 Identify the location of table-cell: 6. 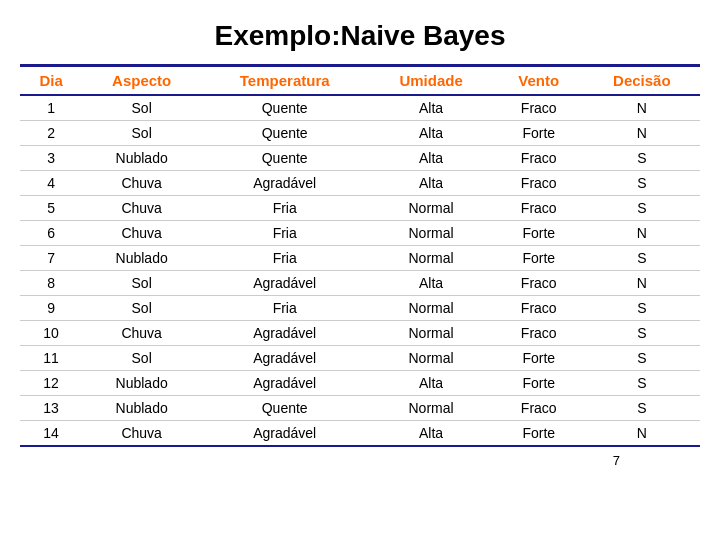
(51, 234).